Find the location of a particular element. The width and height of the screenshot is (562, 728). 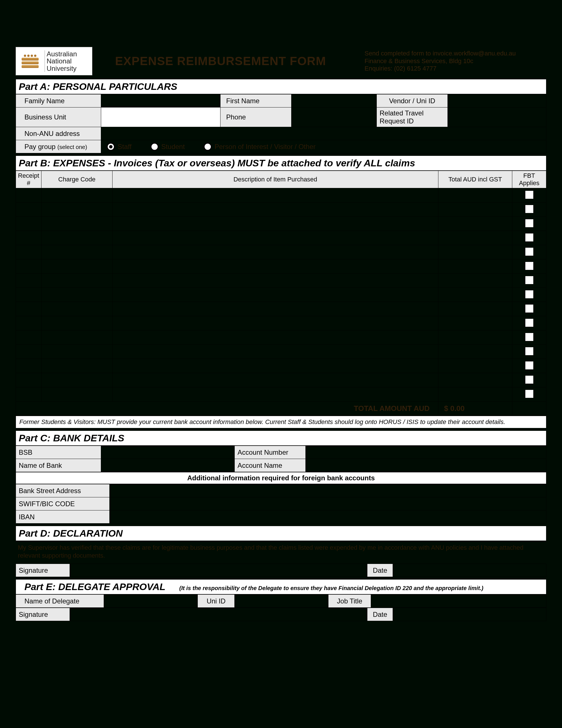

radio-staff is located at coordinates (111, 147).